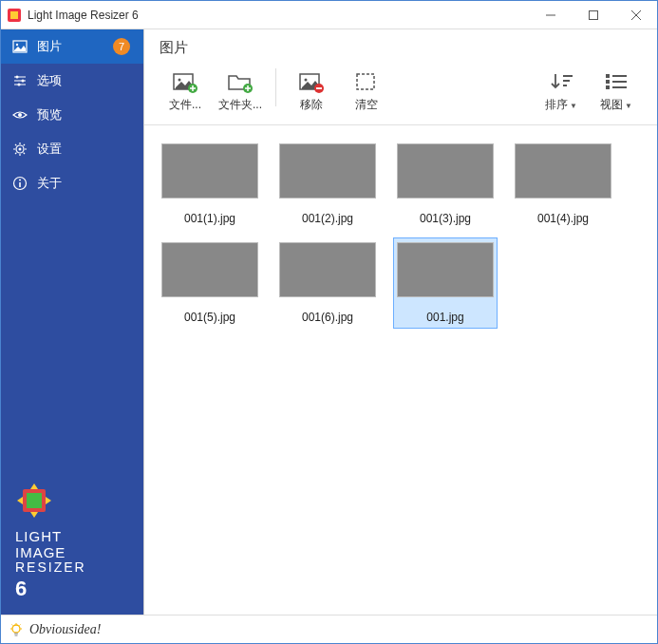 This screenshot has width=658, height=644. What do you see at coordinates (367, 82) in the screenshot?
I see `clear-icon` at bounding box center [367, 82].